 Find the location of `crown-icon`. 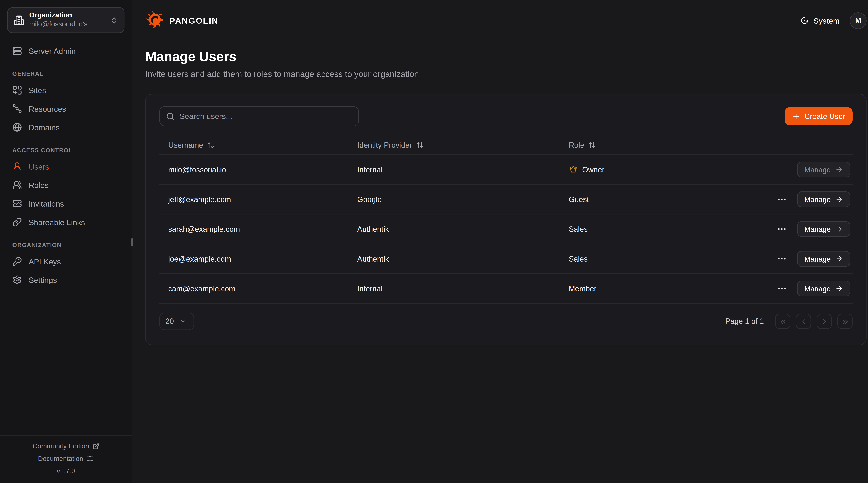

crown-icon is located at coordinates (574, 169).